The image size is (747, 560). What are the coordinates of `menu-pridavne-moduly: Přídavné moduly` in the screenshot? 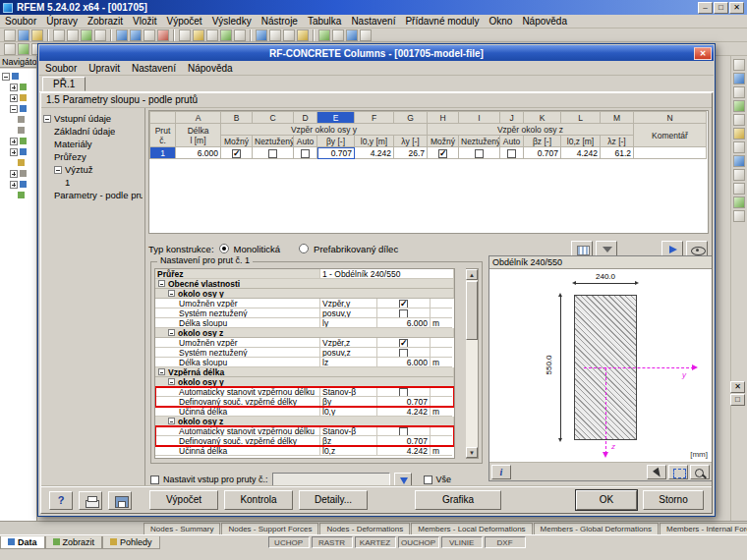 It's located at (442, 22).